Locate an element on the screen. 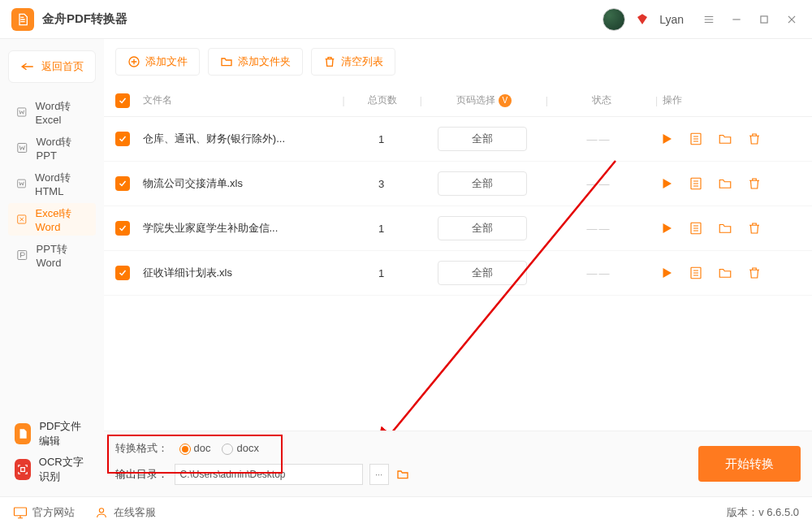 The image size is (812, 528). radio-doc: doc is located at coordinates (195, 448).